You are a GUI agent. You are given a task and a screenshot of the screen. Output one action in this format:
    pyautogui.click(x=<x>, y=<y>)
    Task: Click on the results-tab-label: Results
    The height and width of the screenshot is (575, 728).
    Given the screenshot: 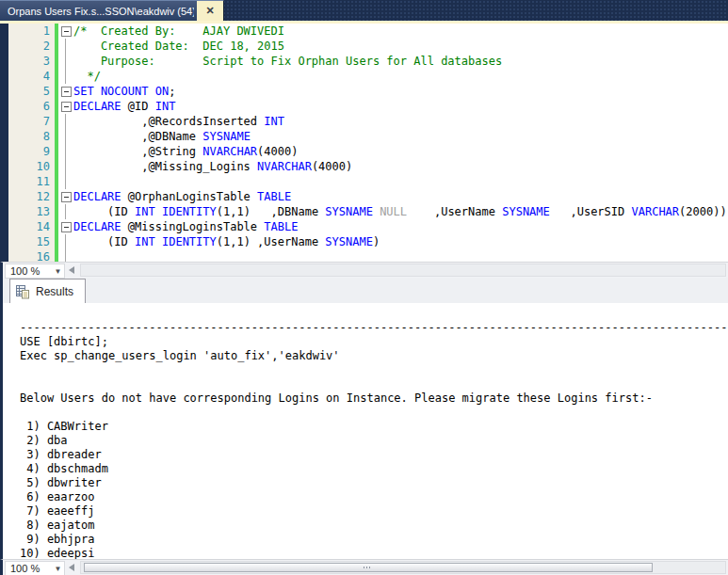 What is the action you would take?
    pyautogui.click(x=55, y=292)
    